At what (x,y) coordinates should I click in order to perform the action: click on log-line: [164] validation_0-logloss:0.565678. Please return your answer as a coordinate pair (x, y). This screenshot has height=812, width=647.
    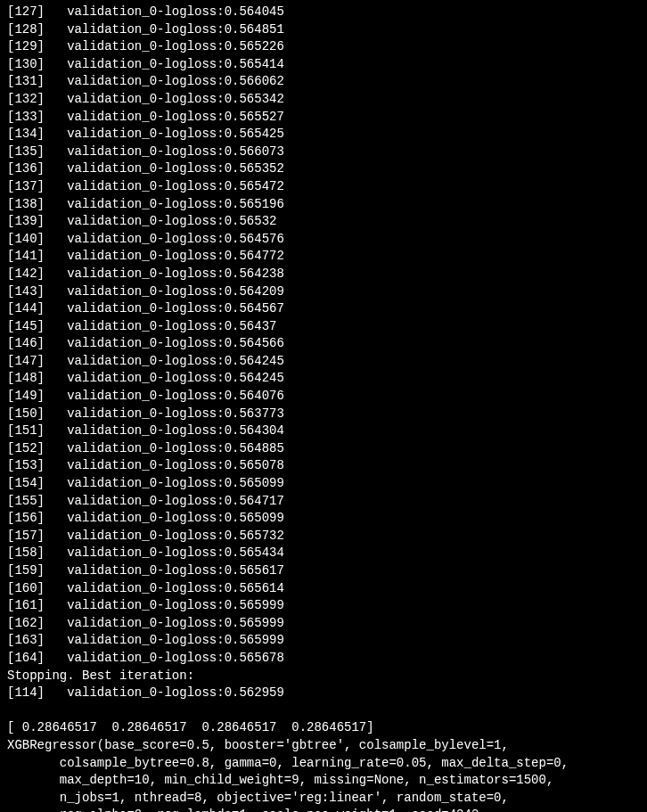
    Looking at the image, I should click on (324, 659).